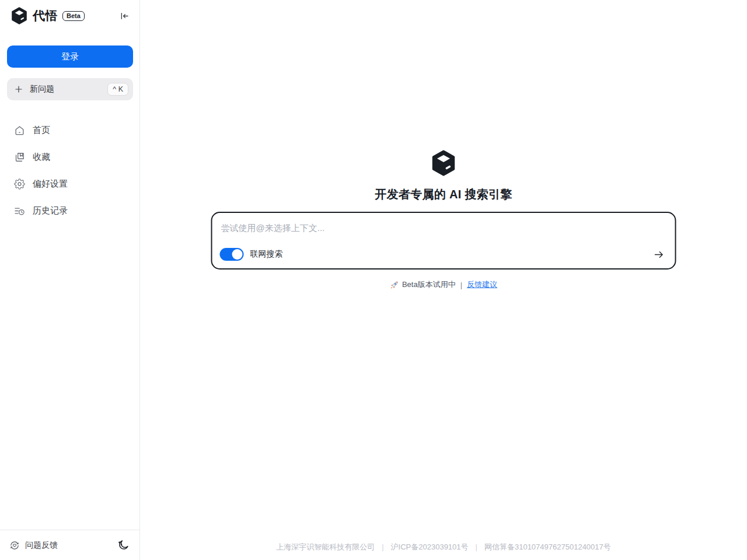 This screenshot has height=560, width=747. What do you see at coordinates (326, 547) in the screenshot?
I see `company-name: 上海深宇识智能科技有限公司` at bounding box center [326, 547].